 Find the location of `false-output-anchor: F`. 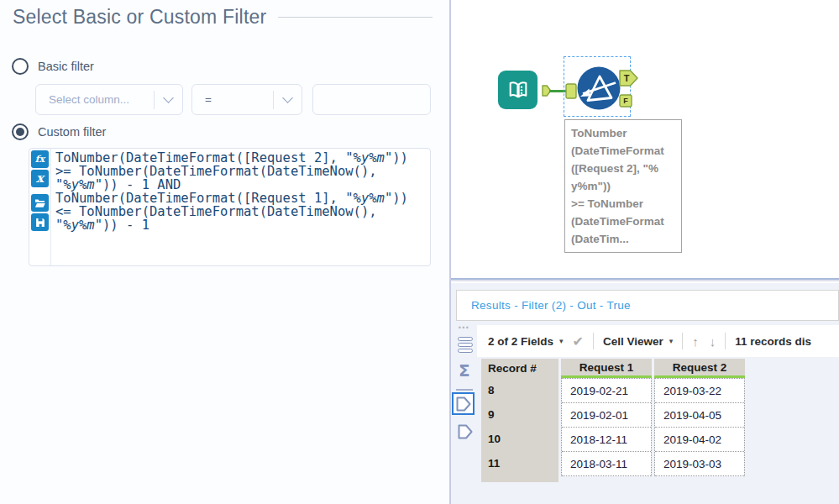

false-output-anchor: F is located at coordinates (626, 101).